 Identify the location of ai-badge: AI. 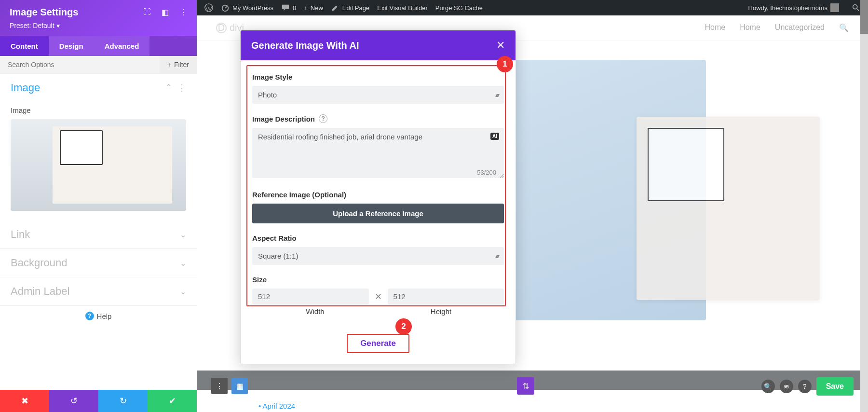
(495, 136).